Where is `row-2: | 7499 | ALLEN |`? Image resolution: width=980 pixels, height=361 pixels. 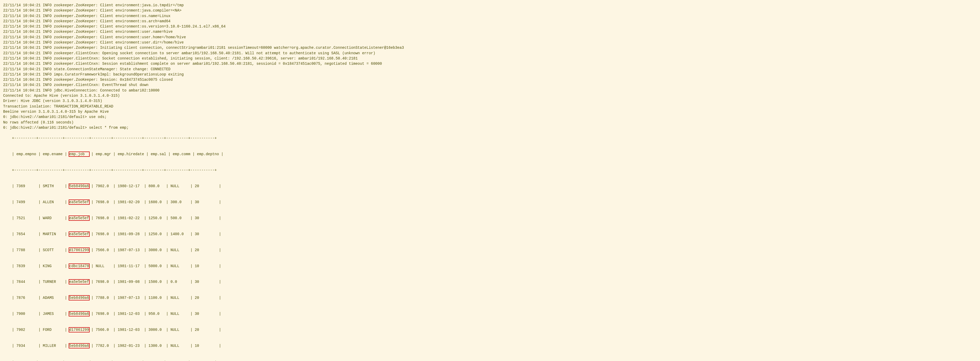 row-2: | 7499 | ALLEN | is located at coordinates (41, 202).